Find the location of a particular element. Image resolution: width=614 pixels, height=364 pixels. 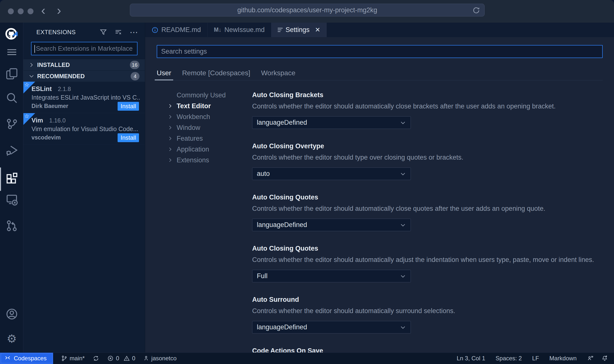

toc-text-editor: Text Editor is located at coordinates (210, 106).